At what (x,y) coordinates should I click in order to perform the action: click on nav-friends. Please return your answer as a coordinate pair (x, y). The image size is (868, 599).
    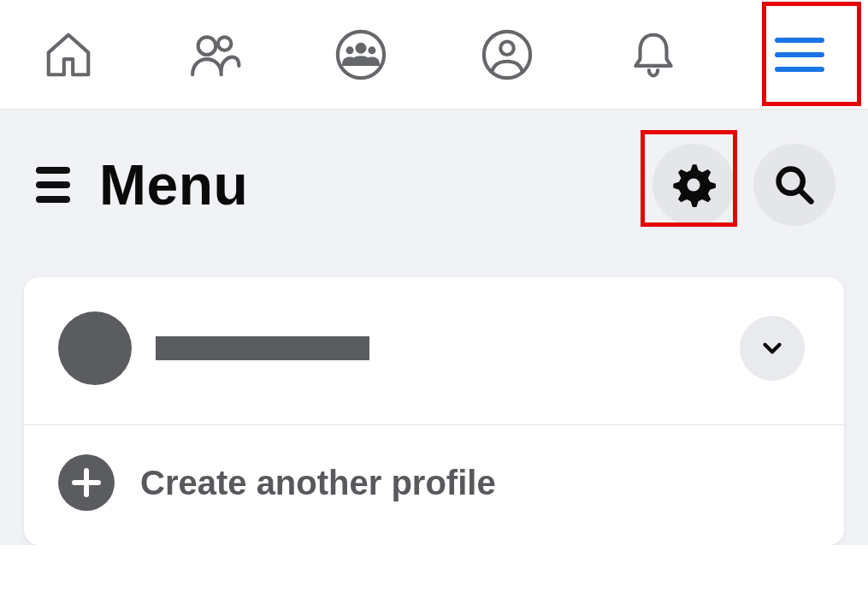
    Looking at the image, I should click on (215, 55).